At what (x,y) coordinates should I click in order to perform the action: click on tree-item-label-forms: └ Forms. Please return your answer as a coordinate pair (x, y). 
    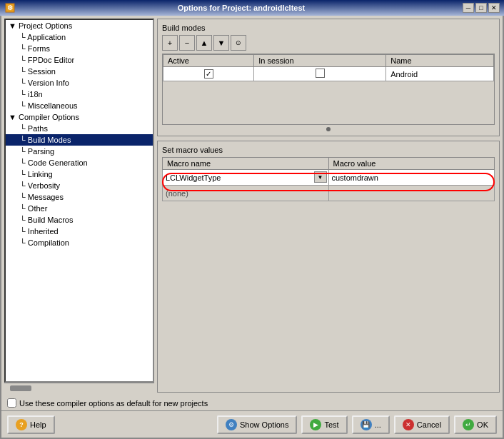
    Looking at the image, I should click on (35, 49).